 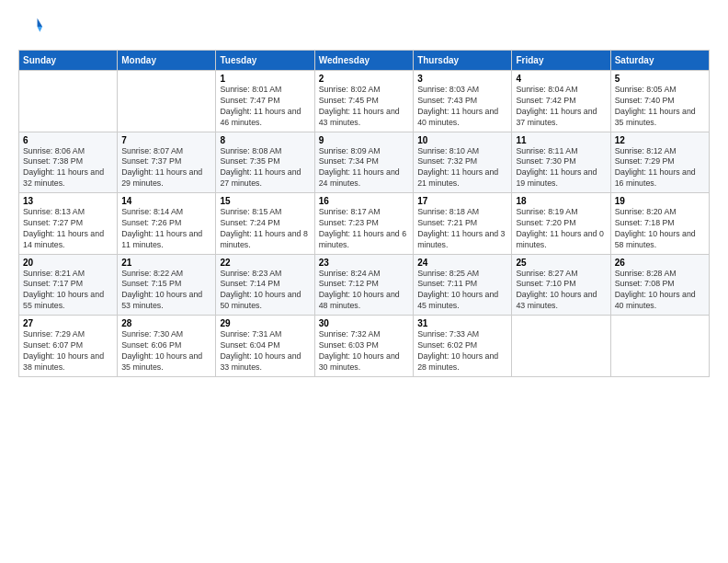 What do you see at coordinates (462, 263) in the screenshot?
I see `day-number: 24` at bounding box center [462, 263].